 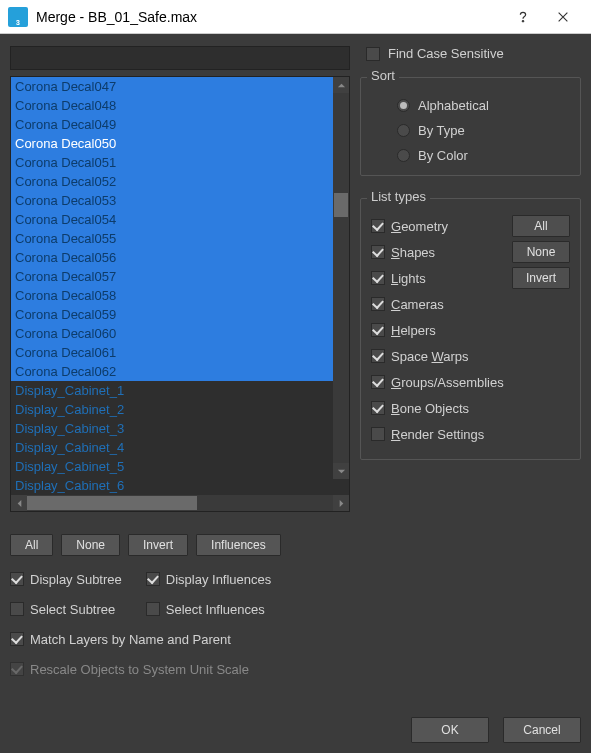 What do you see at coordinates (19, 503) in the screenshot?
I see `scroll-left-button` at bounding box center [19, 503].